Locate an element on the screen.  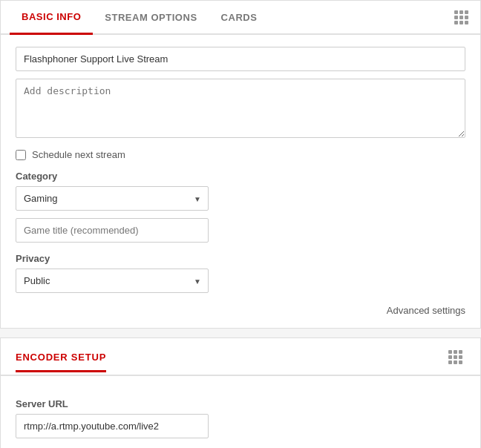
encoder-header: ENCODER SETUP is located at coordinates (240, 358).